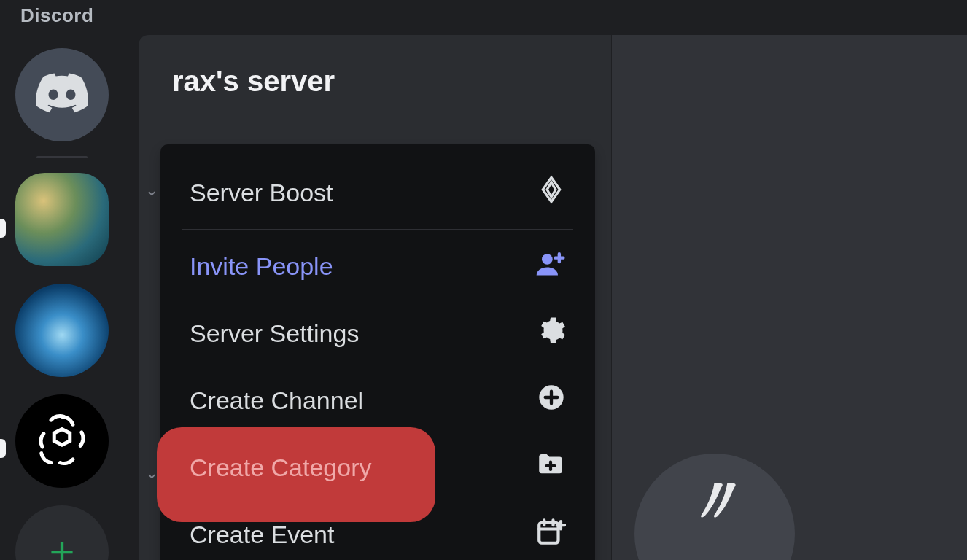 Image resolution: width=967 pixels, height=560 pixels. What do you see at coordinates (62, 532) in the screenshot?
I see `add-server-button: +` at bounding box center [62, 532].